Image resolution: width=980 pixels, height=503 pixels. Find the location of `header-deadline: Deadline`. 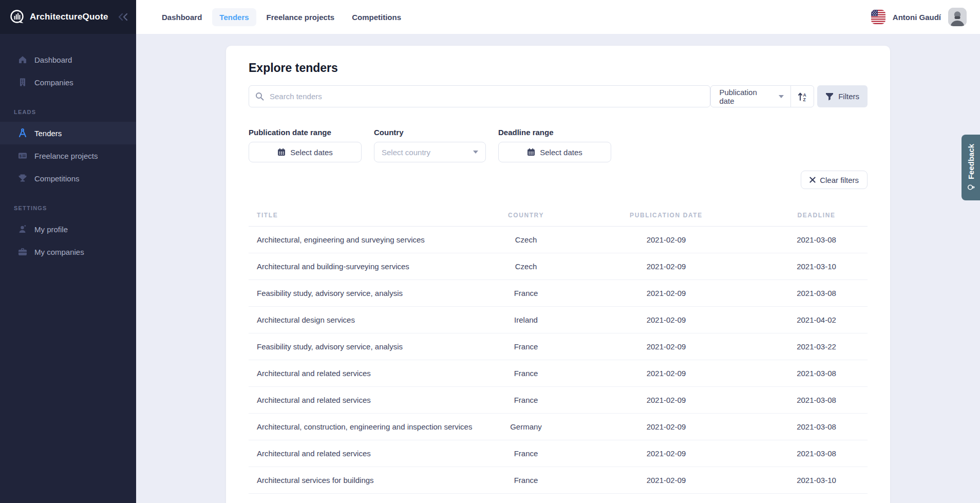

header-deadline: Deadline is located at coordinates (817, 215).